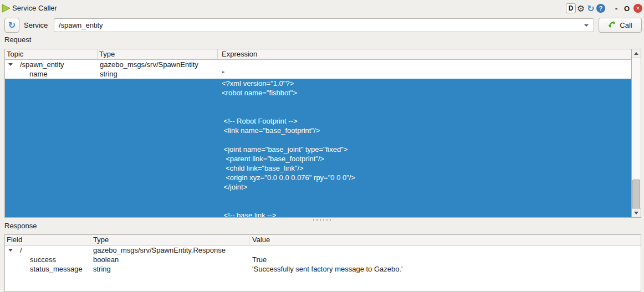 The width and height of the screenshot is (644, 292). I want to click on field-cell: status_message, so click(57, 269).